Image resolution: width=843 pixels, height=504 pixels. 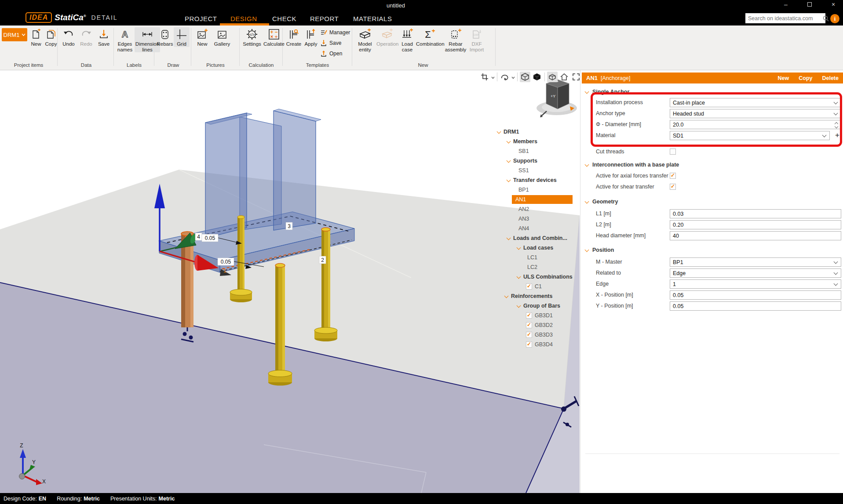 I want to click on calculate-button: +−×÷ Calculate, so click(x=274, y=37).